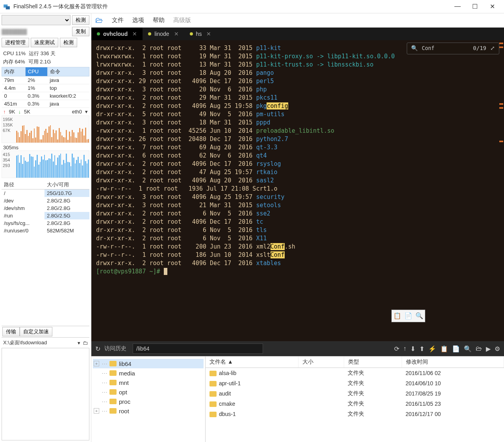 This screenshot has height=442, width=504. What do you see at coordinates (475, 6) in the screenshot?
I see `maximize-button: ☐` at bounding box center [475, 6].